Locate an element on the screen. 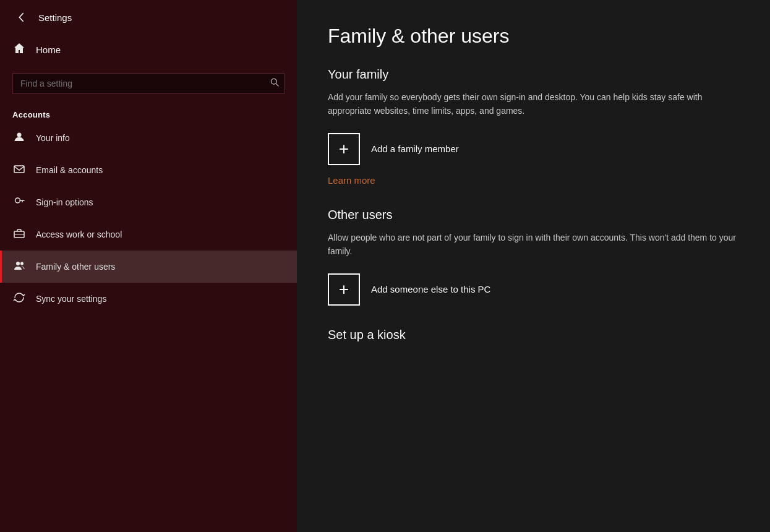 This screenshot has width=770, height=532. add-other-user-row: + Add someone else to this PC is located at coordinates (533, 290).